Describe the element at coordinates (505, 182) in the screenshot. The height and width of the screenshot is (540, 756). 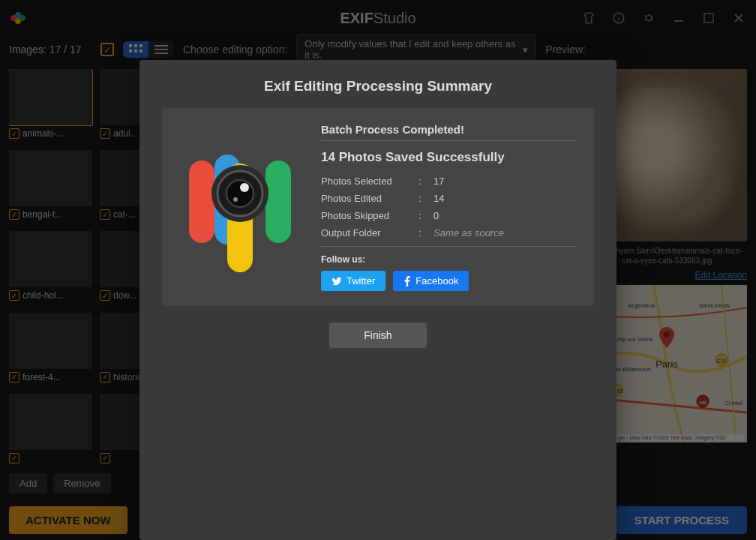
I see `stat-selected-value: 17` at that location.